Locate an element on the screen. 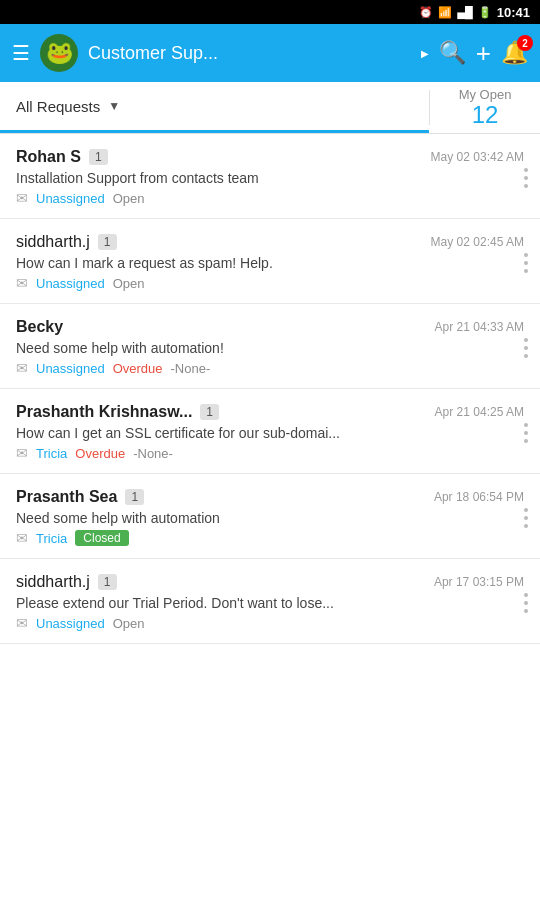 The width and height of the screenshot is (540, 900). battery-icon: 🔋 is located at coordinates (485, 12).